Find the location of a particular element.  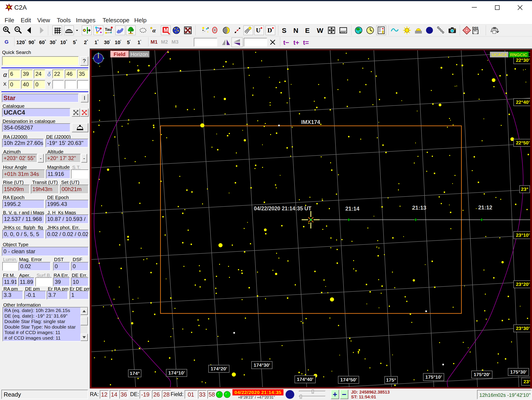

svg-text: 175°30' is located at coordinates (519, 372).